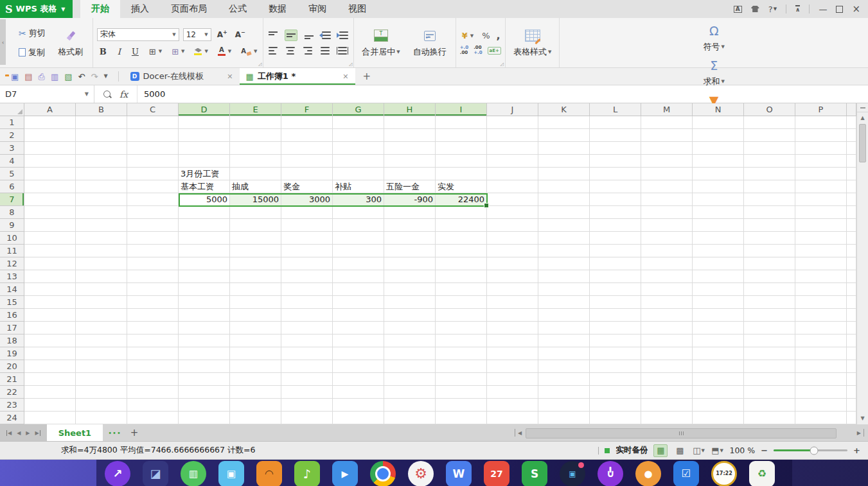 This screenshot has height=486, width=868. I want to click on row-header-9: 9, so click(12, 225).